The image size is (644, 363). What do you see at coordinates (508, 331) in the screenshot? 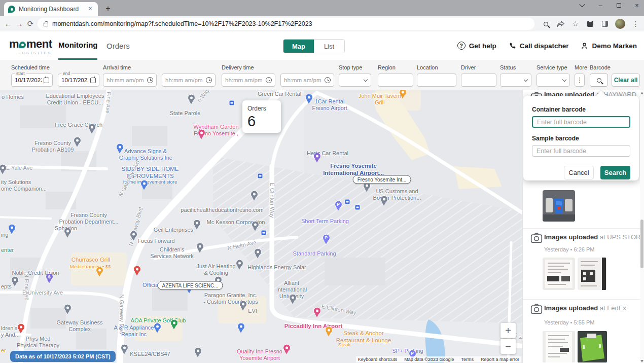
I see `zoom-in-button: +` at bounding box center [508, 331].